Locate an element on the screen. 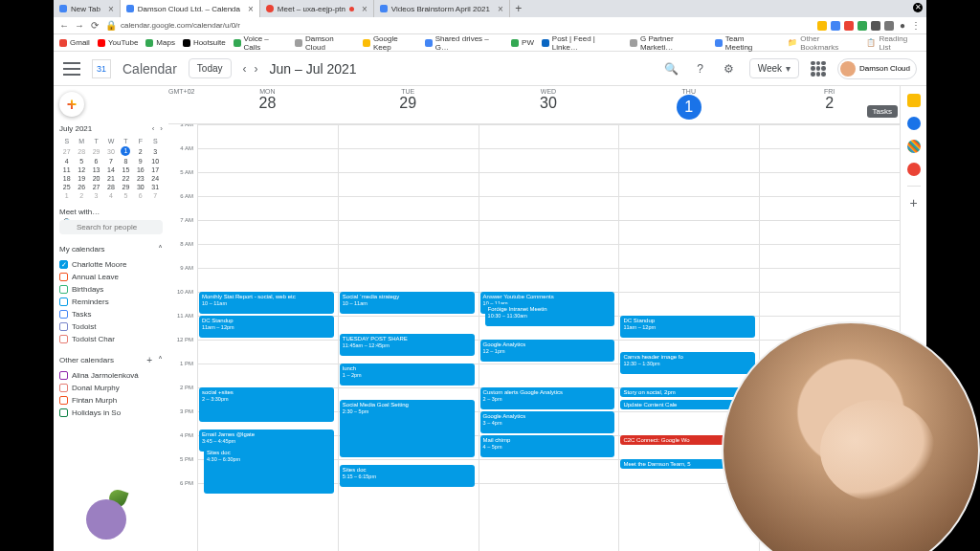 This screenshot has width=980, height=551. mini-day: 9 is located at coordinates (140, 161).